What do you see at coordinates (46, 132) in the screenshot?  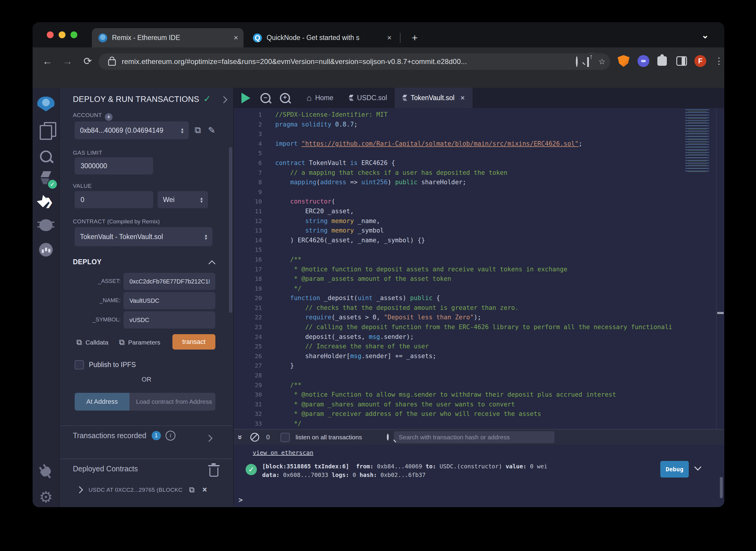 I see `file-explorer-icon` at bounding box center [46, 132].